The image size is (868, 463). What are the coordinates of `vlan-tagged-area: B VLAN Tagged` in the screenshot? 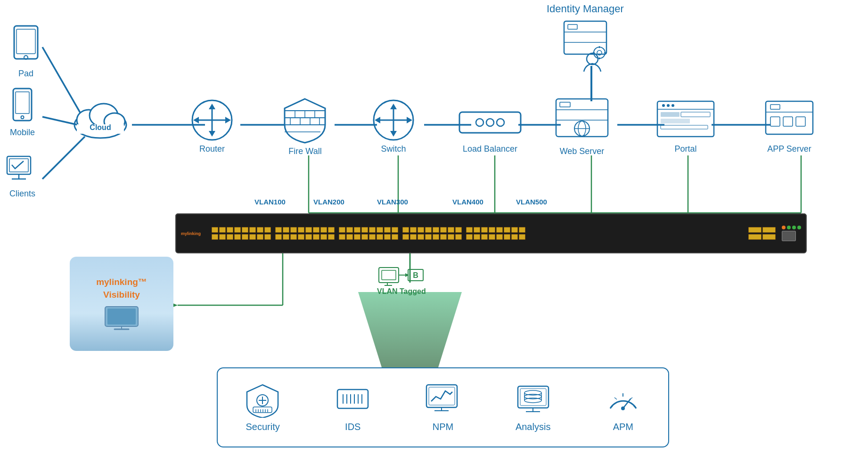 It's located at (401, 280).